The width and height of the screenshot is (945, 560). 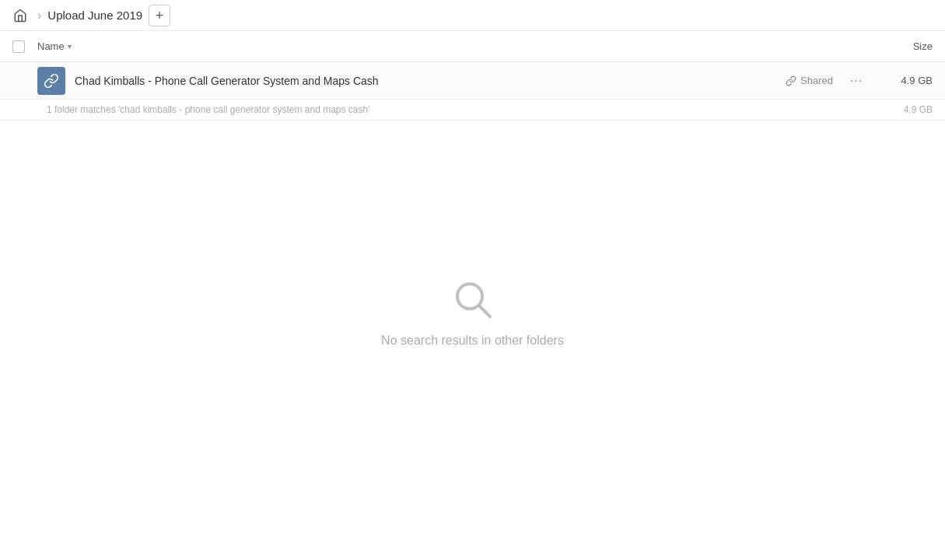 What do you see at coordinates (909, 81) in the screenshot?
I see `file-size-label: 4.9 GB` at bounding box center [909, 81].